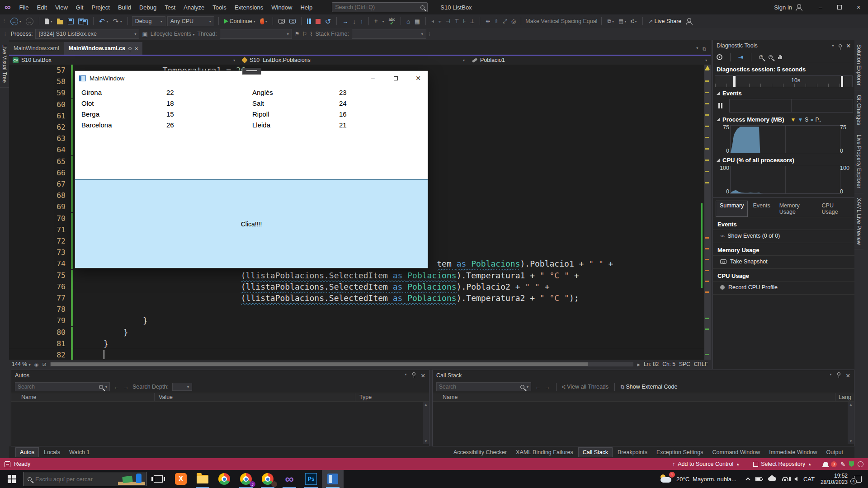 Image resolution: width=868 pixels, height=488 pixels. What do you see at coordinates (27, 452) in the screenshot?
I see `tab-autos: Autos` at bounding box center [27, 452].